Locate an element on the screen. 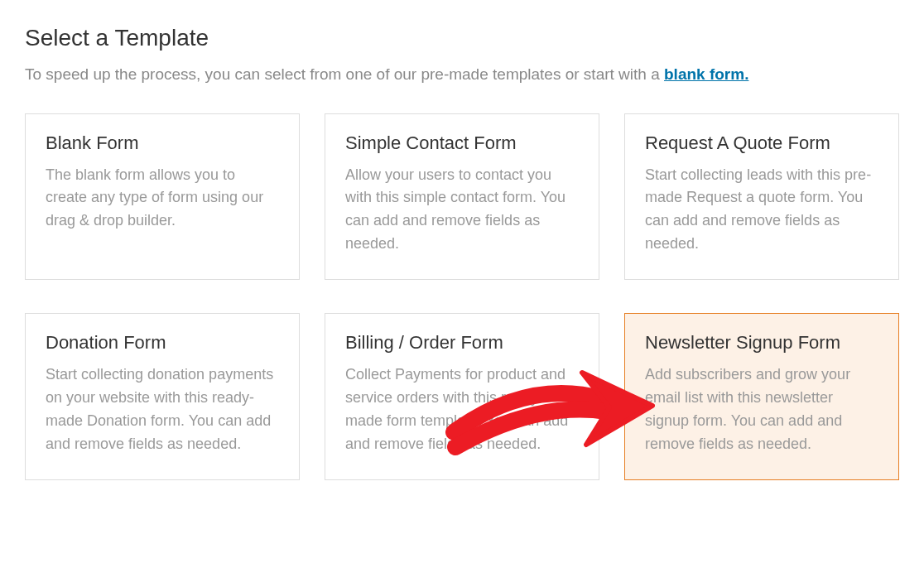 The image size is (924, 568). template-card-newsletter-signup-form: Newsletter Signup Form Add subscribers a… is located at coordinates (762, 397).